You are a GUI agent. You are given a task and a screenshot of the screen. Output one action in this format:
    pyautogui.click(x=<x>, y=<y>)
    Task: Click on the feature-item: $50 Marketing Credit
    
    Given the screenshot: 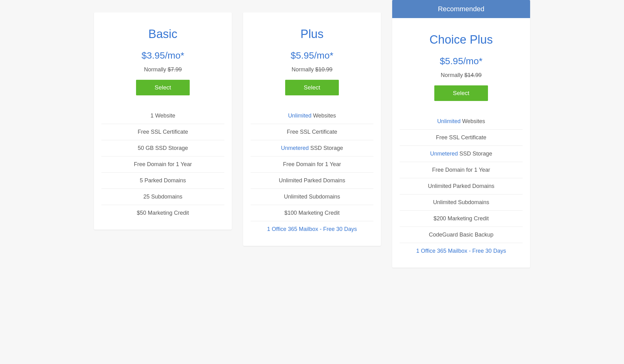 What is the action you would take?
    pyautogui.click(x=163, y=213)
    